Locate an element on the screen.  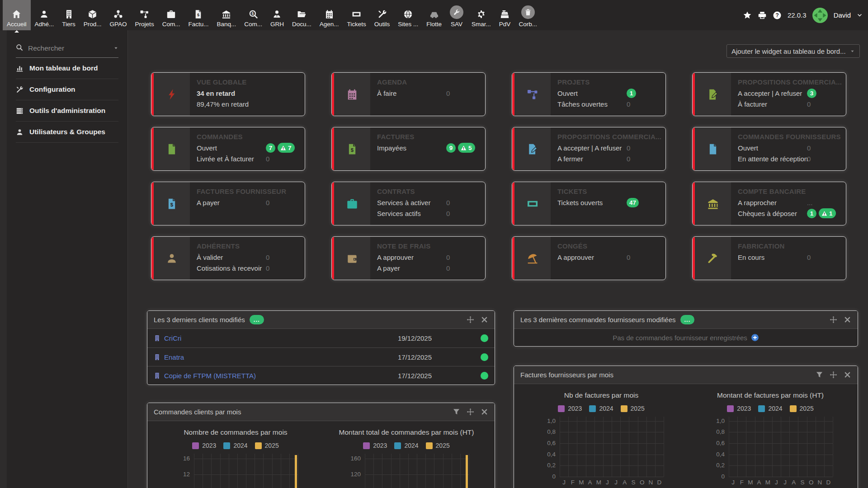
stat-box-factures: $FACTURESImpayées95 is located at coordinates (409, 149).